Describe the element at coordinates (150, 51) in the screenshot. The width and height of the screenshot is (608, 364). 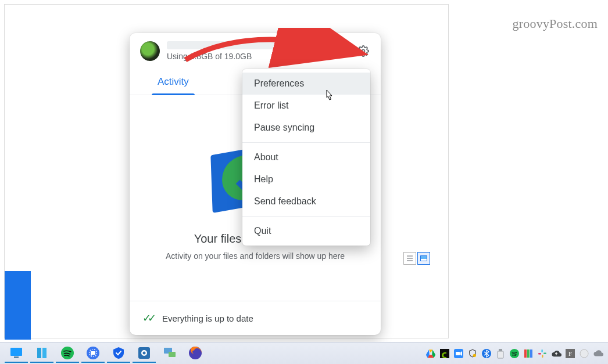
I see `avatar` at that location.